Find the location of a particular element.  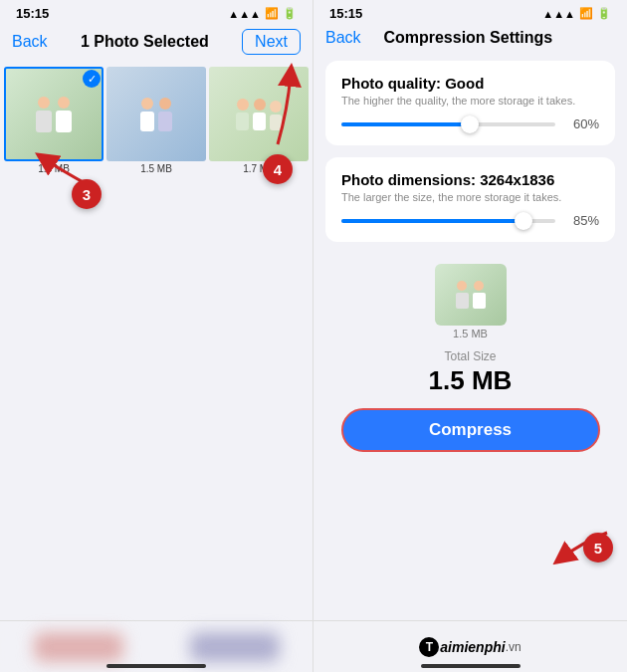

right-wifi-icon: 📶 is located at coordinates (586, 14).